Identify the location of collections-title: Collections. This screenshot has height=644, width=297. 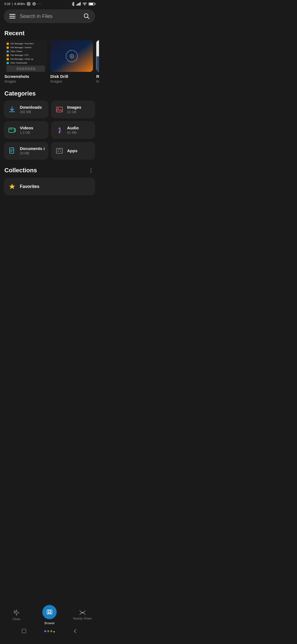
(21, 170).